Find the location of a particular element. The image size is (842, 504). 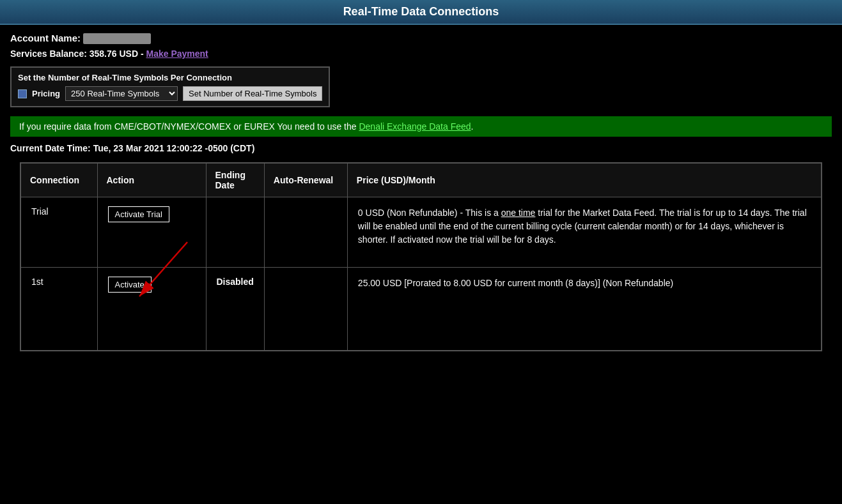

pricing-icon is located at coordinates (22, 94).